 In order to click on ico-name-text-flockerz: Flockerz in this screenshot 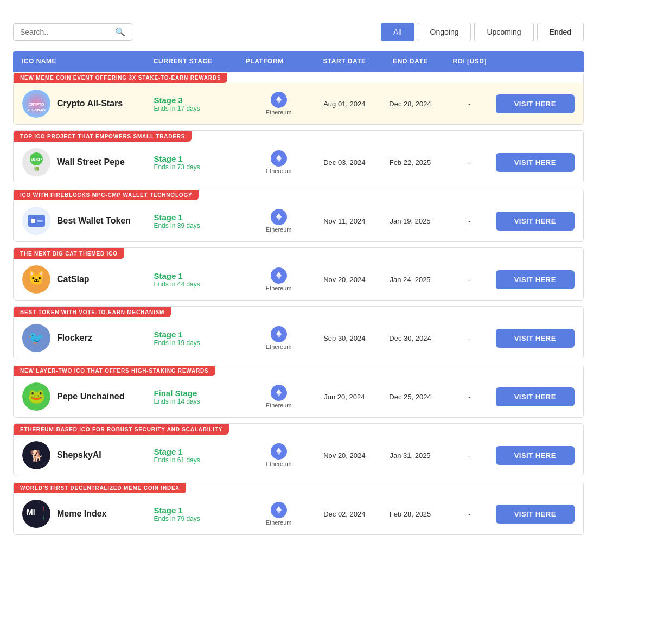, I will do `click(75, 338)`.